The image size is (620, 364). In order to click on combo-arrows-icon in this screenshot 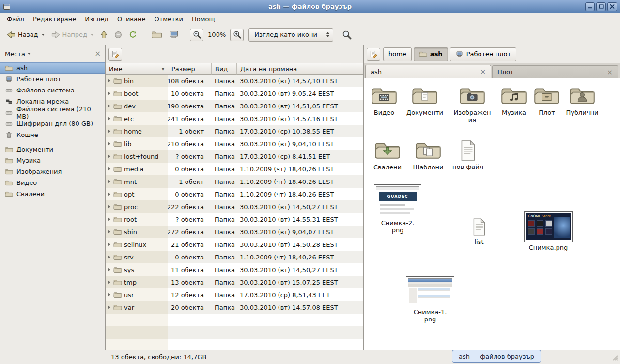, I will do `click(327, 35)`.